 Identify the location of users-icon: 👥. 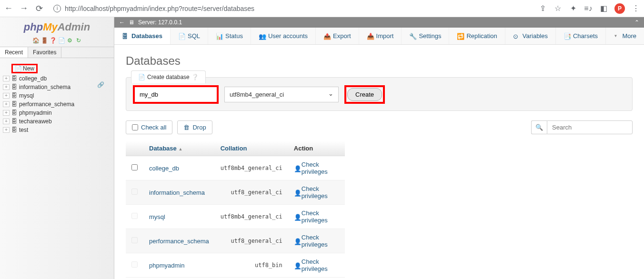
(262, 36).